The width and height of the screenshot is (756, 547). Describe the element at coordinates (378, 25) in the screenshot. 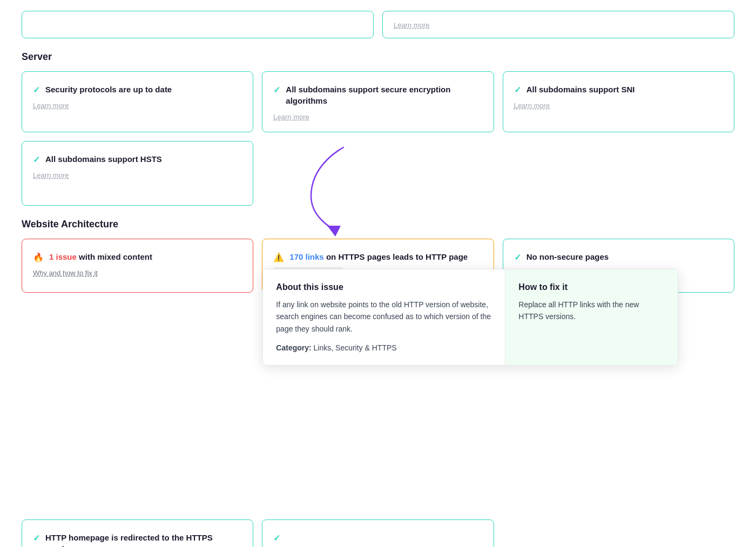

I see `top-partial-cards: Learn more` at that location.